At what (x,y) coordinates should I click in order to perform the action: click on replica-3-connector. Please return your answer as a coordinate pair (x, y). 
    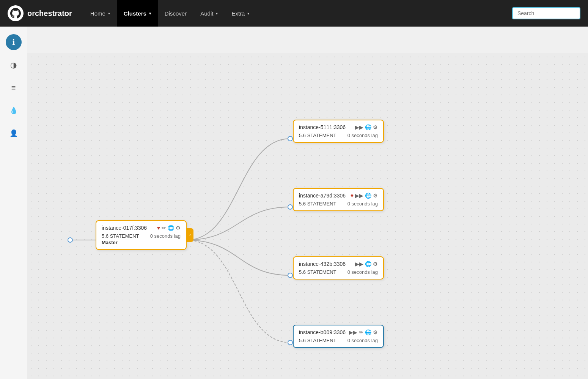
    Looking at the image, I should click on (290, 275).